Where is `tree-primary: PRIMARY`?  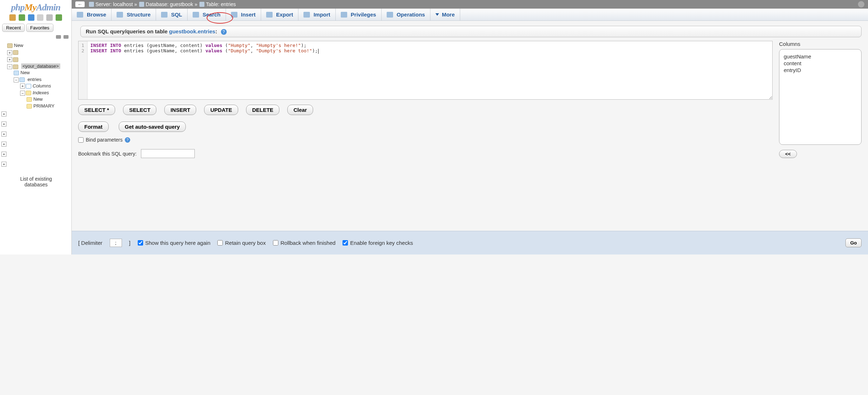
tree-primary: PRIMARY is located at coordinates (44, 106).